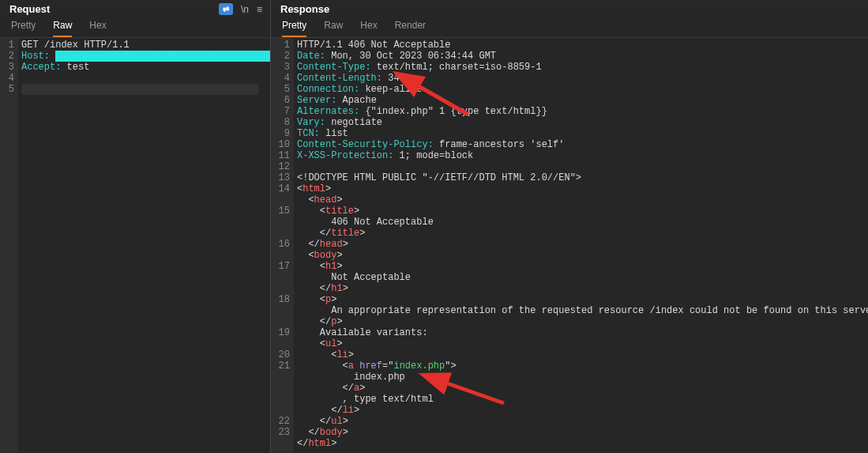 This screenshot has width=868, height=453. I want to click on line-number: 10, so click(280, 145).